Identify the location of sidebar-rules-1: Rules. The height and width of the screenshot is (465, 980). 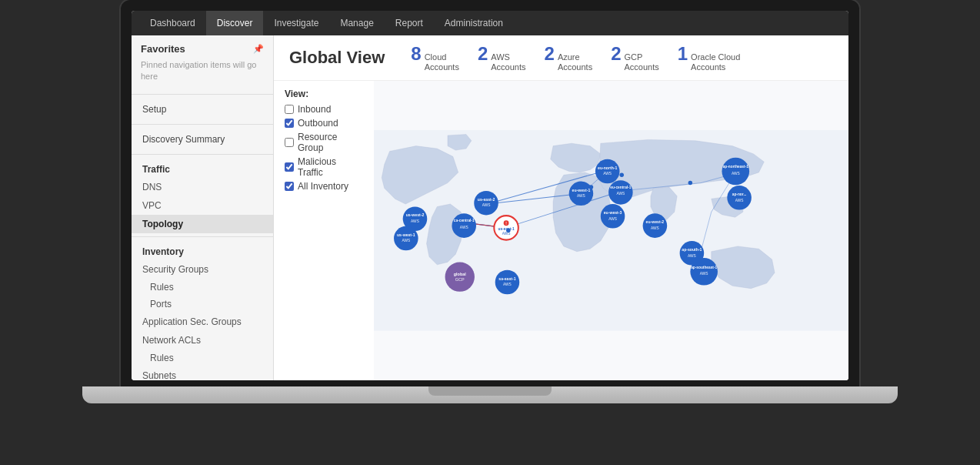
(202, 287).